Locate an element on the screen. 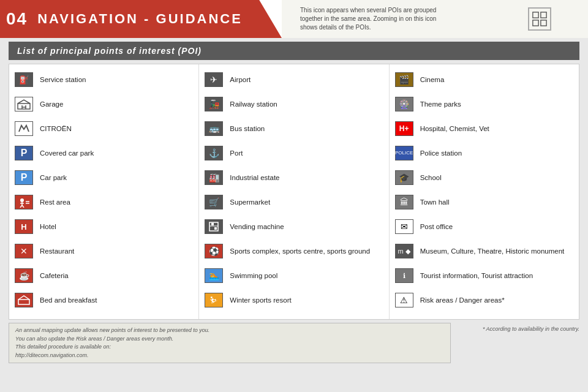  hotel-label: Hotel is located at coordinates (48, 227).